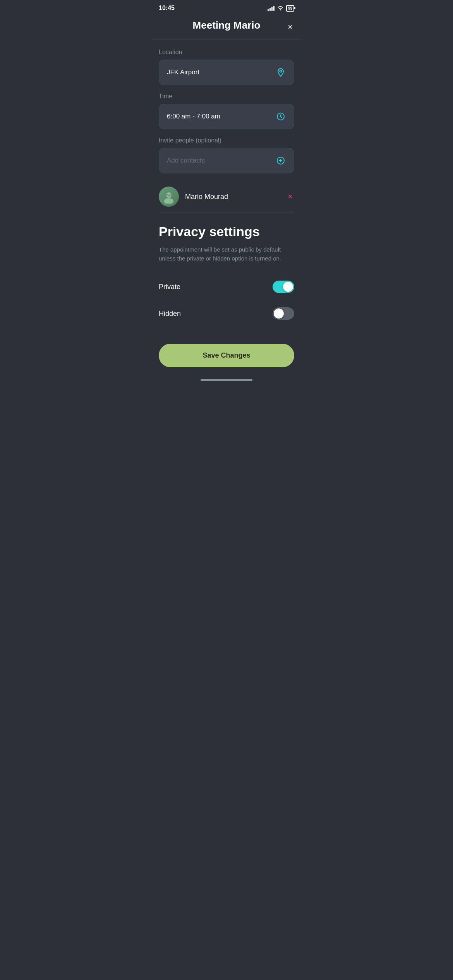 This screenshot has width=453, height=980. I want to click on private-label: Private, so click(170, 287).